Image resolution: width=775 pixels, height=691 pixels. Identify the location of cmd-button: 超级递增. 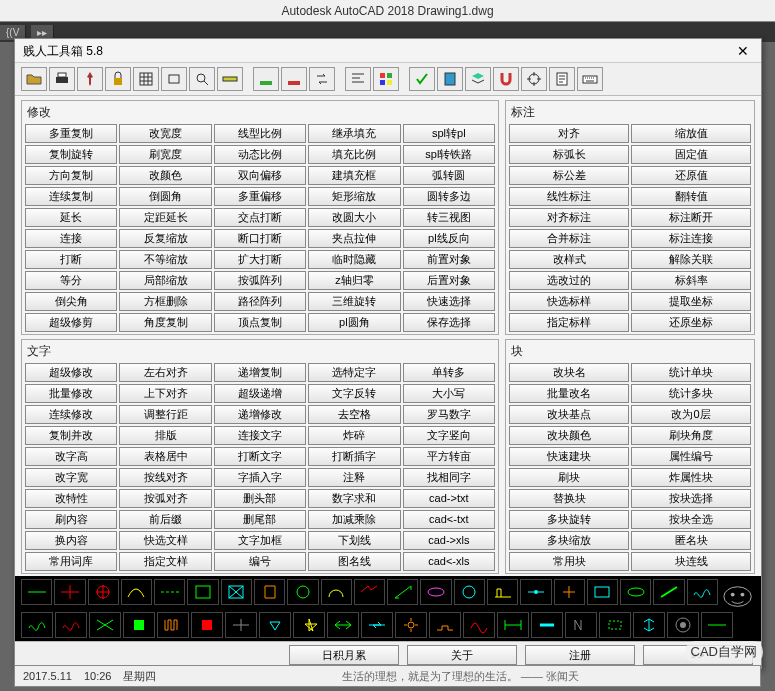
(260, 394).